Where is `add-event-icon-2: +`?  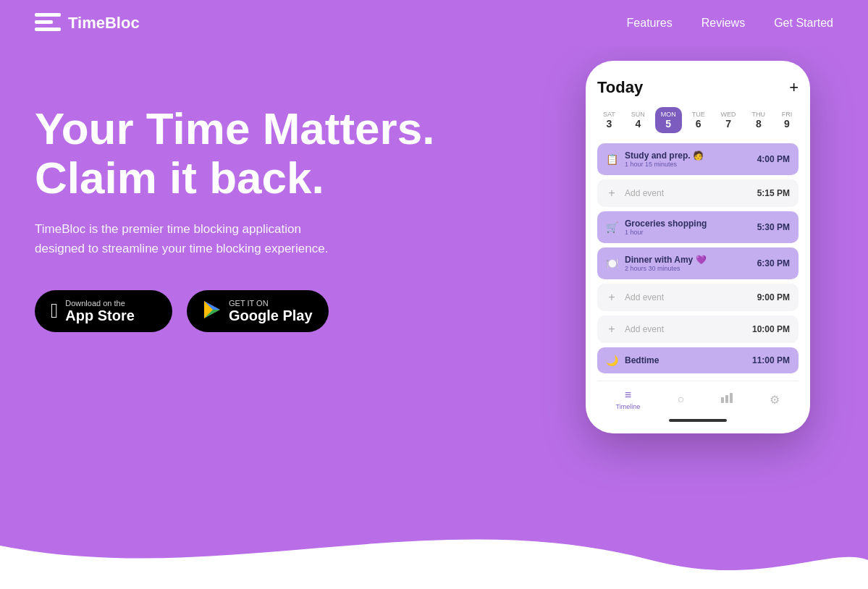
add-event-icon-2: + is located at coordinates (612, 297).